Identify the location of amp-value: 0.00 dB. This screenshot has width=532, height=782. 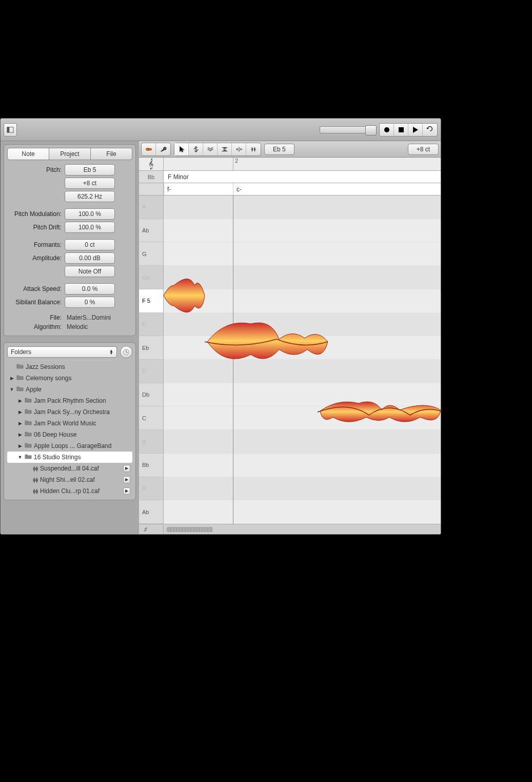
(90, 258).